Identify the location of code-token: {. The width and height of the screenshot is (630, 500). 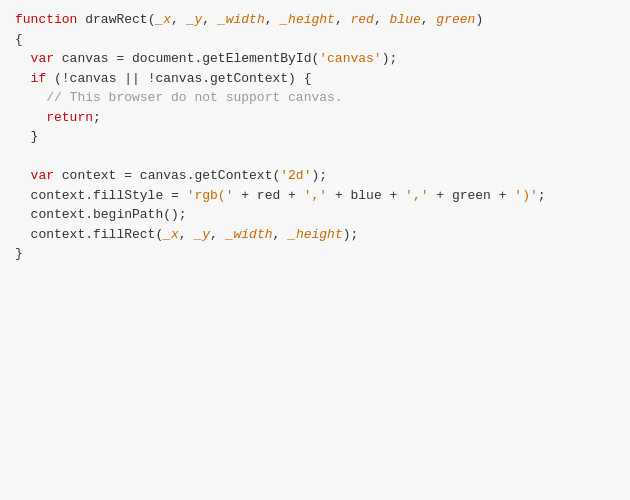
(19, 40).